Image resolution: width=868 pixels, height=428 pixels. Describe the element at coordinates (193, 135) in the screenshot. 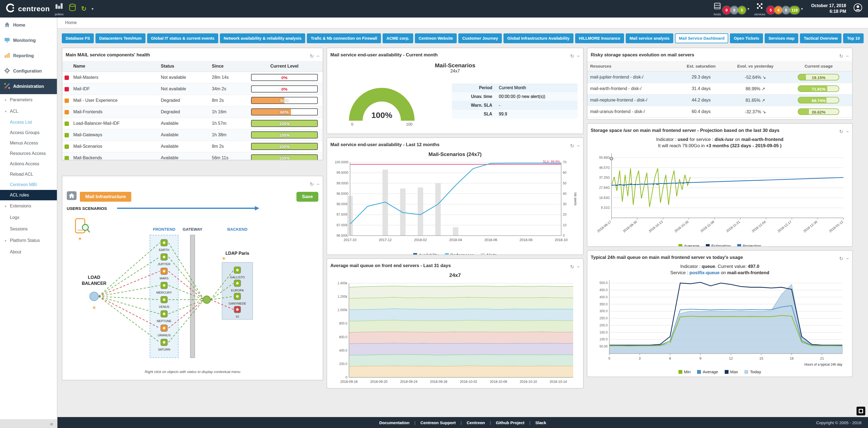

I see `health-row-mail-gateways: Mail-GatewaysAvailable1h 38m100%` at that location.